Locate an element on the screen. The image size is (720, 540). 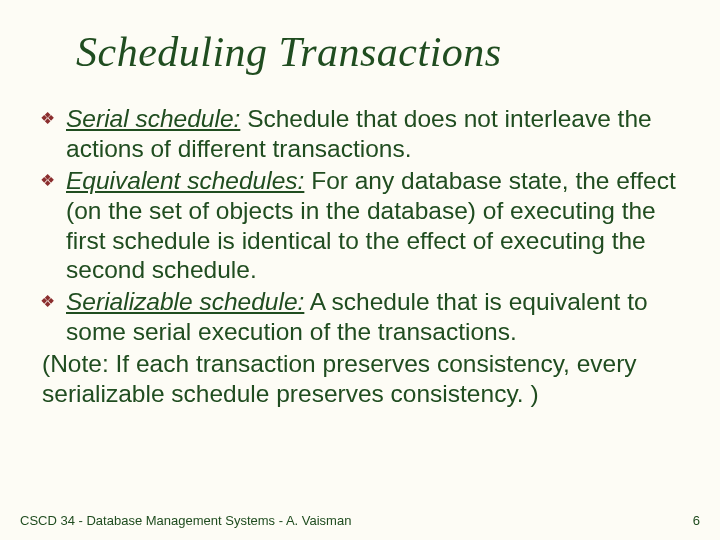
bullet-item: ❖ Serializable schedule: A schedule that… is located at coordinates (361, 317).